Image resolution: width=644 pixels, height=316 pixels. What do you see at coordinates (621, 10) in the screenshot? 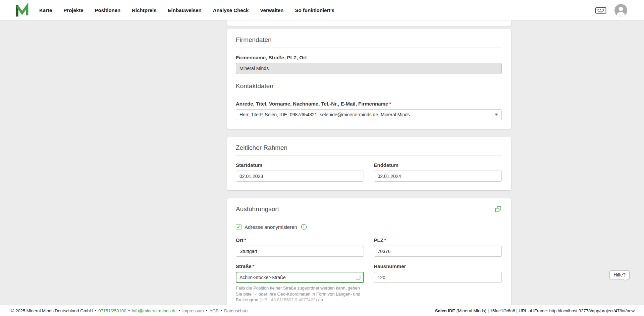
I see `person-icon` at bounding box center [621, 10].